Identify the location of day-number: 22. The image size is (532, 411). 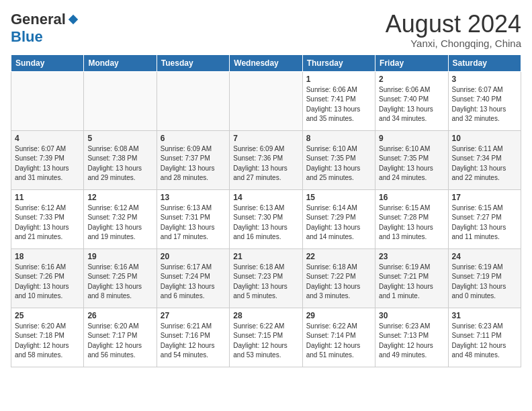
(339, 257).